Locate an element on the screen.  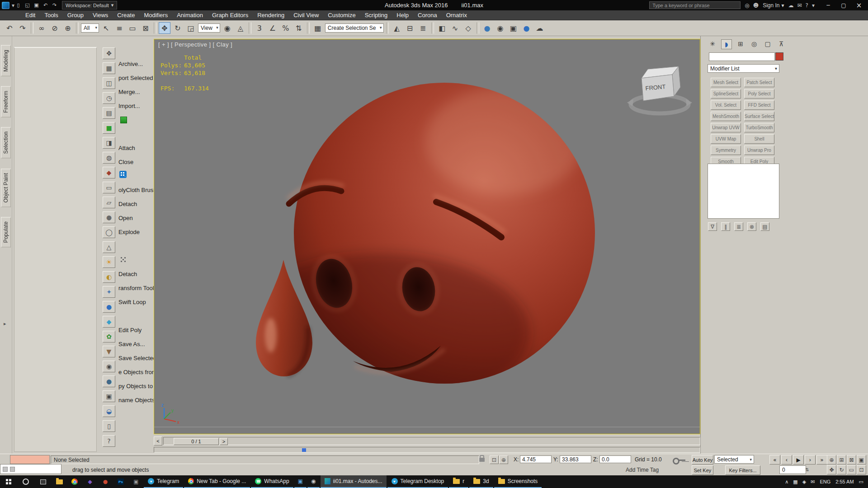
menu-item: Edit is located at coordinates (30, 15).